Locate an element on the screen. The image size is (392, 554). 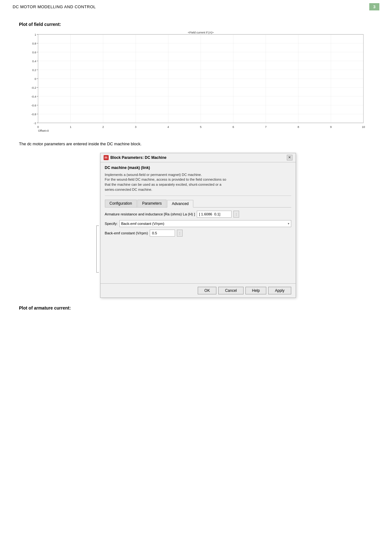
svg-text: -0.4 is located at coordinates (34, 97).